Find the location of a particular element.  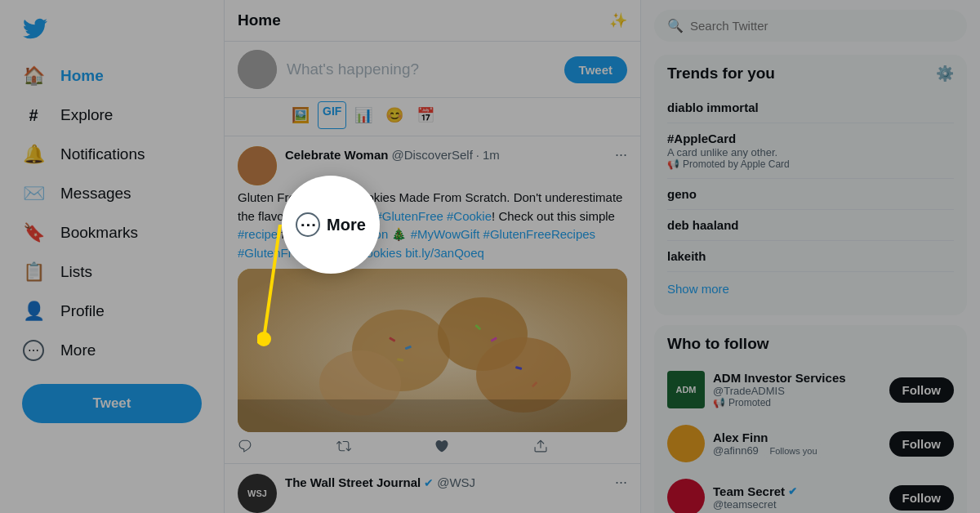

sidebar-item-home: 🏠 Home is located at coordinates (112, 76).